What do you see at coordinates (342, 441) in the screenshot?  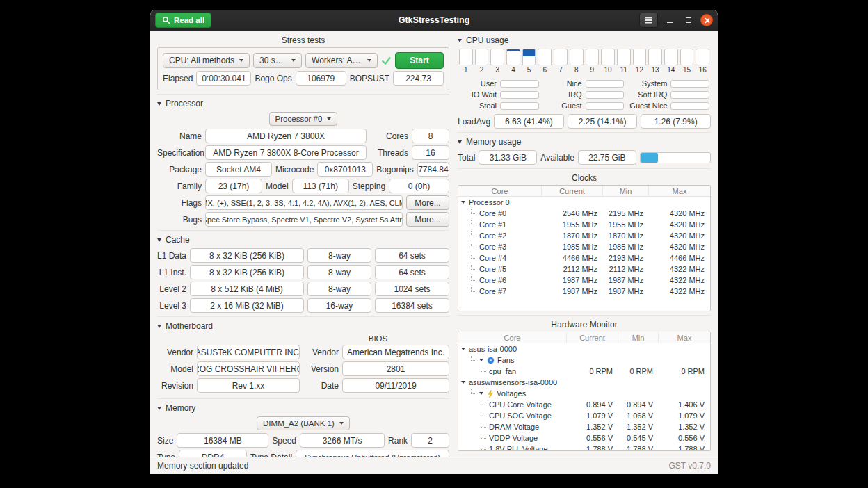 I see `speed-value: 3266 MT/s` at bounding box center [342, 441].